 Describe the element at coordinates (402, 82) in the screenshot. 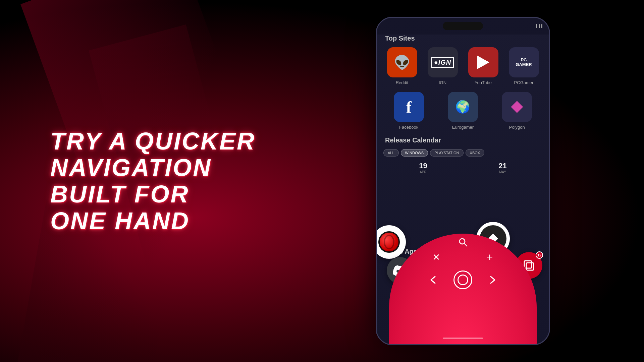

I see `reddit-label: Reddit` at that location.